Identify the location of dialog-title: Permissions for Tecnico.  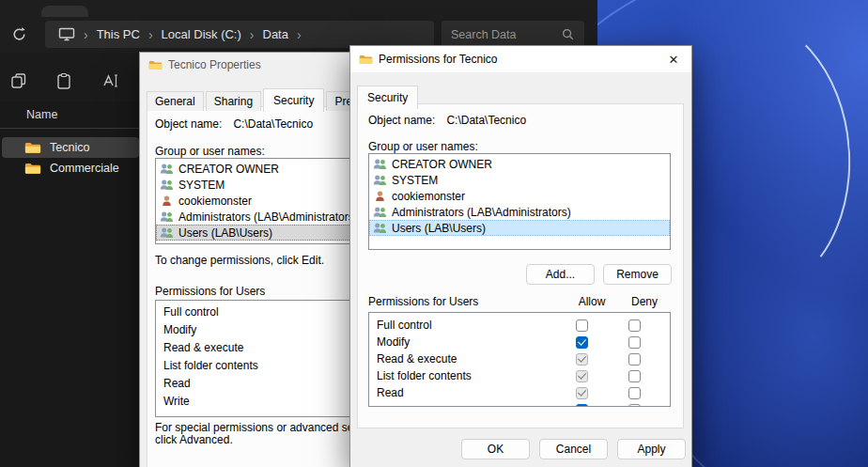
(438, 59).